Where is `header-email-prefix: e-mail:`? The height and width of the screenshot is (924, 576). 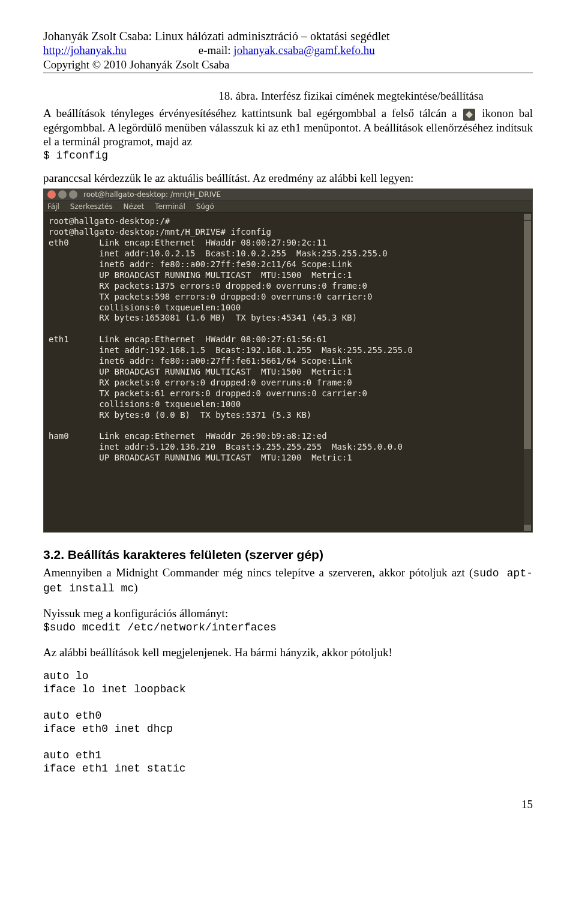
header-email-prefix: e-mail: is located at coordinates (216, 50).